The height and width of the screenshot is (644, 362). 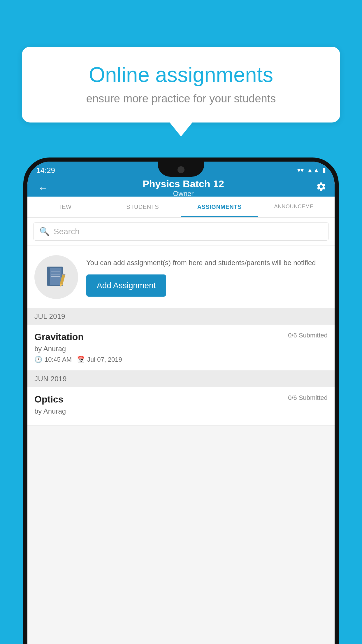 What do you see at coordinates (58, 360) in the screenshot?
I see `assignment-time: 10:45 AM` at bounding box center [58, 360].